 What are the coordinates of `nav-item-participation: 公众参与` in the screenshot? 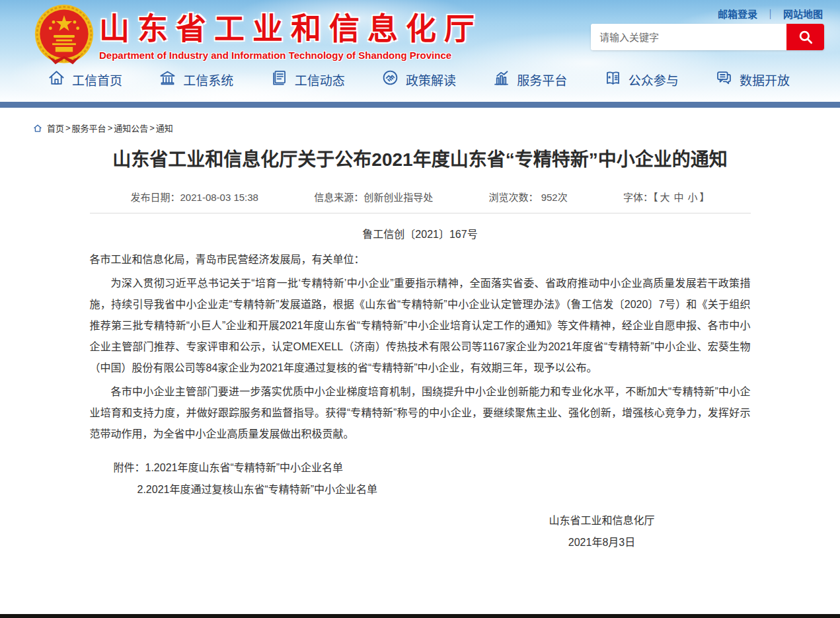 It's located at (641, 79).